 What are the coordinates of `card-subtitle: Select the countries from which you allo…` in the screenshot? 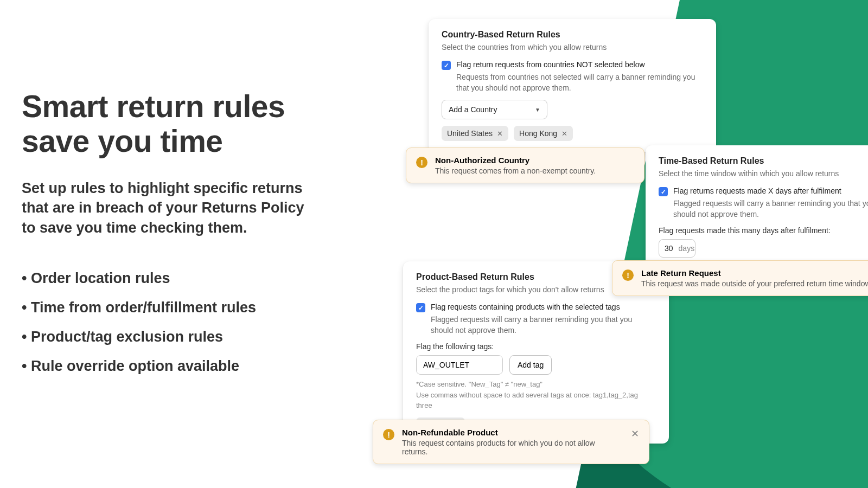 It's located at (572, 47).